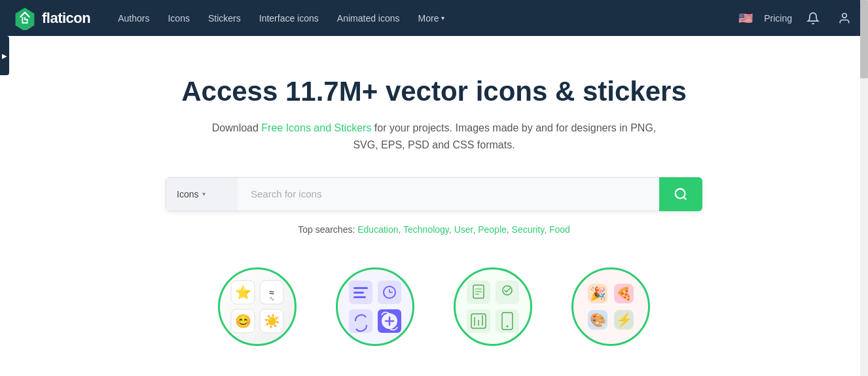 This screenshot has width=868, height=376. I want to click on category-stickers: ⭐ ≈ ∿ 😊 ☀️, so click(257, 310).